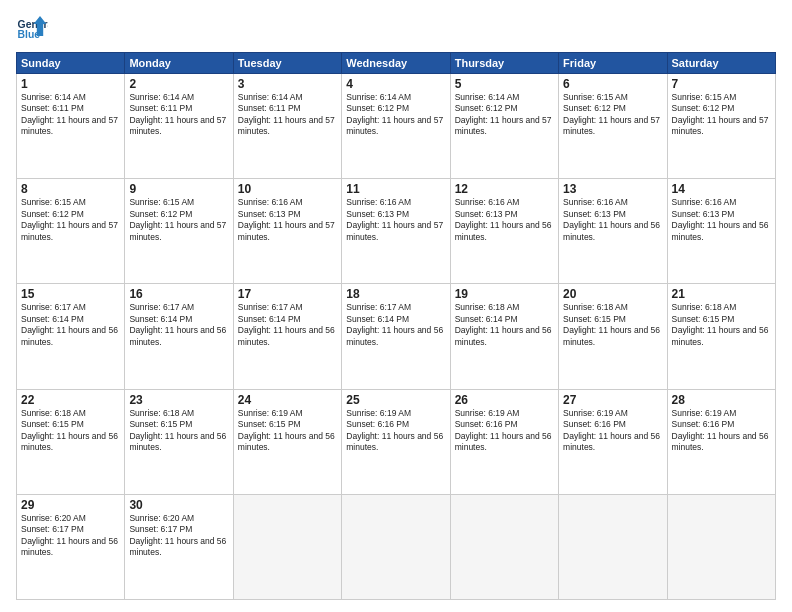 The width and height of the screenshot is (792, 612). What do you see at coordinates (287, 126) in the screenshot?
I see `calendar-cell: 3 Sunrise: 6:14 AMSunset: 6:11 PMDayligh…` at bounding box center [287, 126].